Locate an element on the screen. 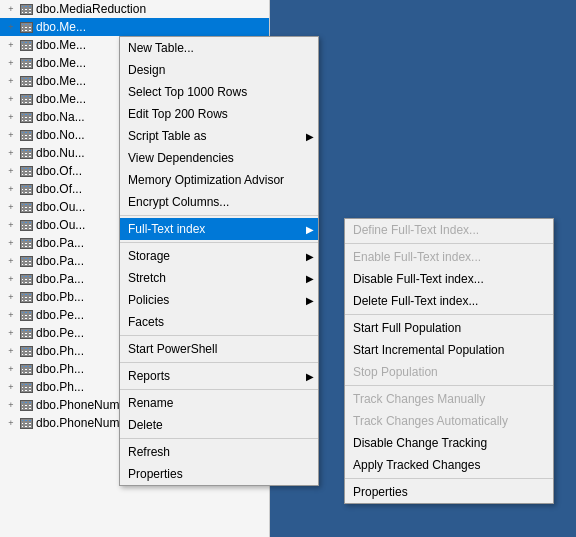  menu-item-script-table-as: Script Table as▶ is located at coordinates (219, 136).